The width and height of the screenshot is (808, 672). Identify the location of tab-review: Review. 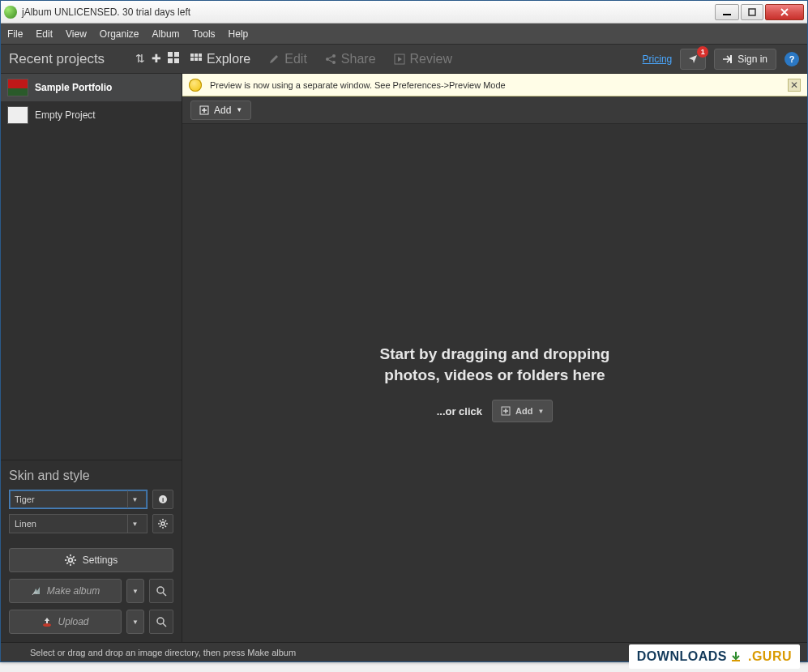
(423, 59).